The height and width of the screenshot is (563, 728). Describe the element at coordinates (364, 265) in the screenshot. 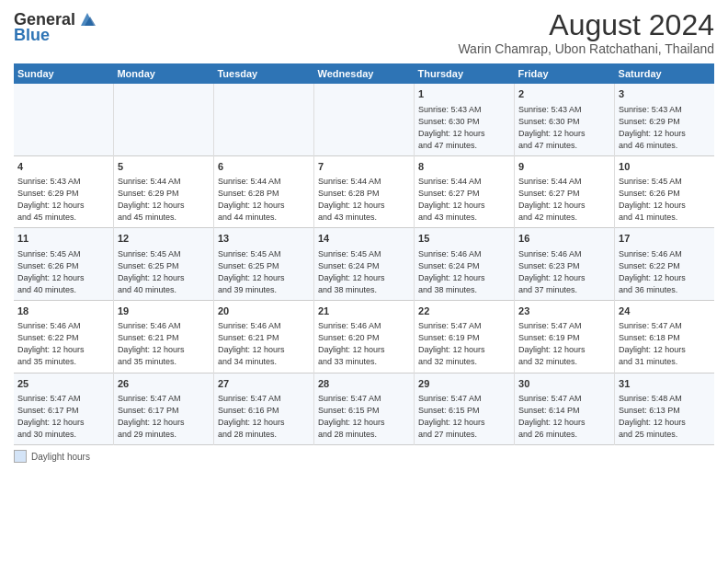

I see `calendar-week-row: 11Sunrise: 5:45 AM Sunset: 6:26 PM Dayli…` at that location.